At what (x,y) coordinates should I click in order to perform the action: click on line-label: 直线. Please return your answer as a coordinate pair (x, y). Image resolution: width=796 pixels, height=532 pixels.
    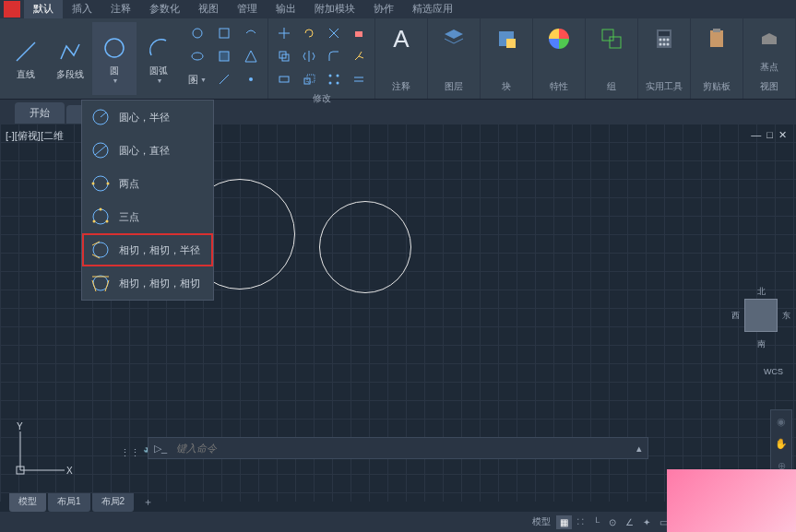
    Looking at the image, I should click on (26, 75).